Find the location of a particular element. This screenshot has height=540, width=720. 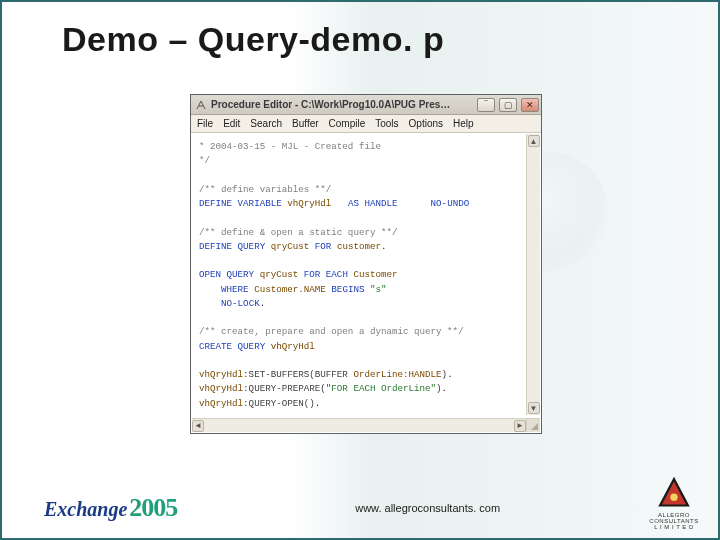

code-tok: OPEN QUERY is located at coordinates (226, 274).